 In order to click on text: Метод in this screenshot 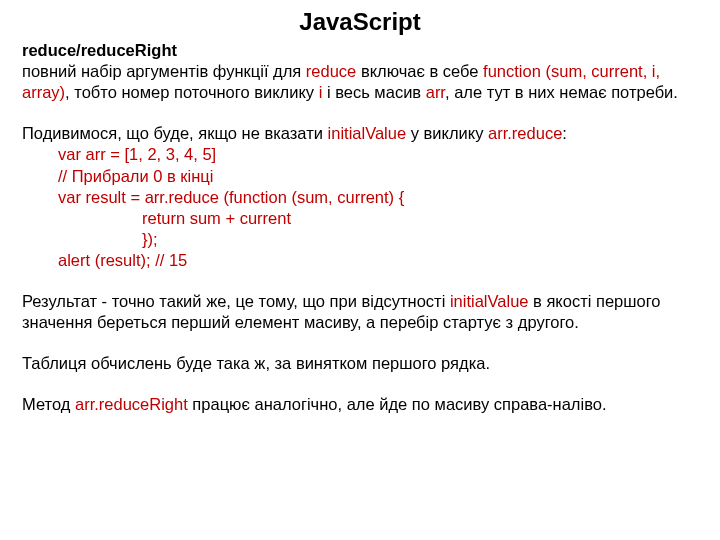, I will do `click(48, 404)`.